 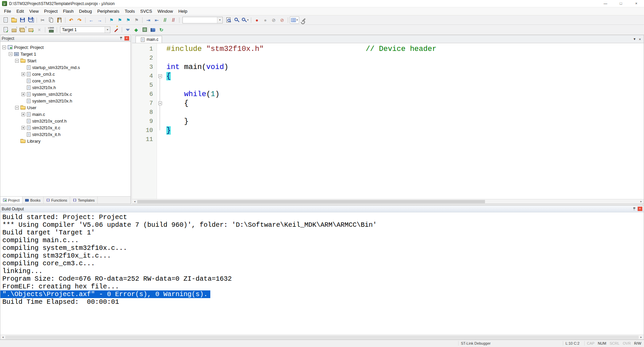 What do you see at coordinates (14, 30) in the screenshot?
I see `build-button` at bounding box center [14, 30].